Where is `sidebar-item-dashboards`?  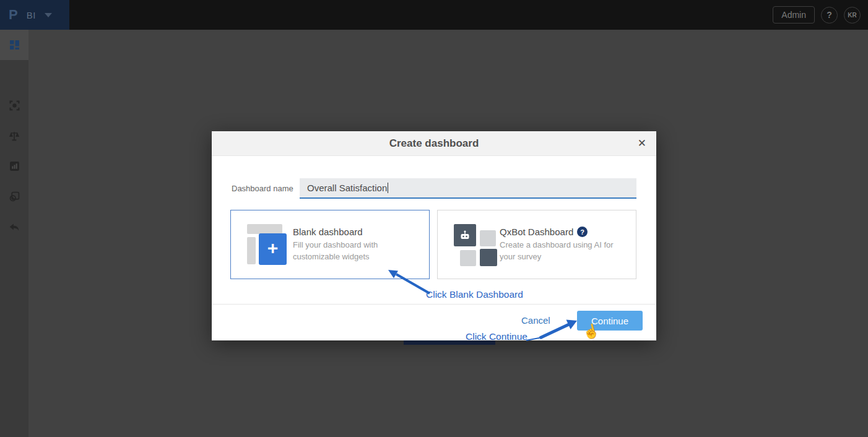 sidebar-item-dashboards is located at coordinates (14, 45).